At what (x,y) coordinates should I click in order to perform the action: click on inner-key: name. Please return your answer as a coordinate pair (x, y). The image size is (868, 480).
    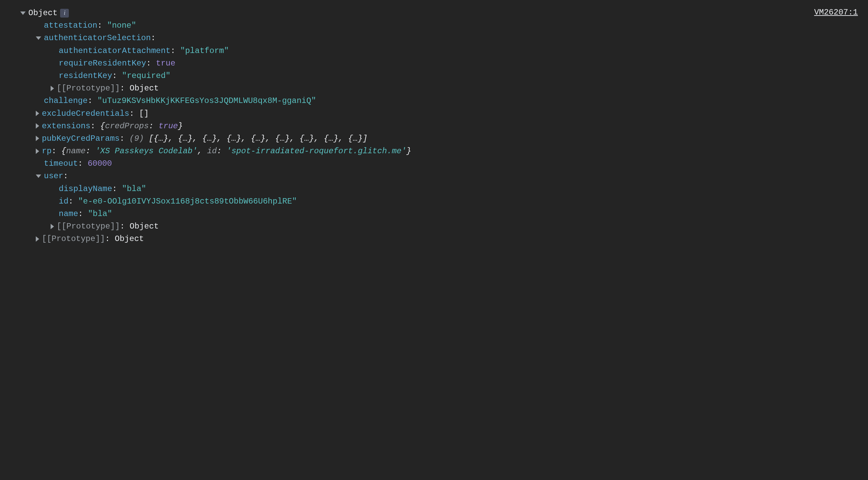
    Looking at the image, I should click on (76, 151).